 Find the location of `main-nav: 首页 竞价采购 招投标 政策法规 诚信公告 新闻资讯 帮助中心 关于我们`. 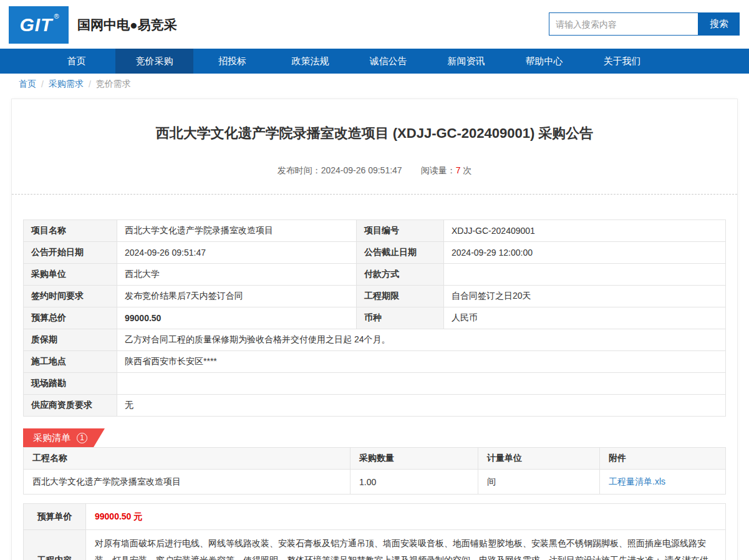

main-nav: 首页 竞价采购 招投标 政策法规 诚信公告 新闻资讯 帮助中心 关于我们 is located at coordinates (374, 61).